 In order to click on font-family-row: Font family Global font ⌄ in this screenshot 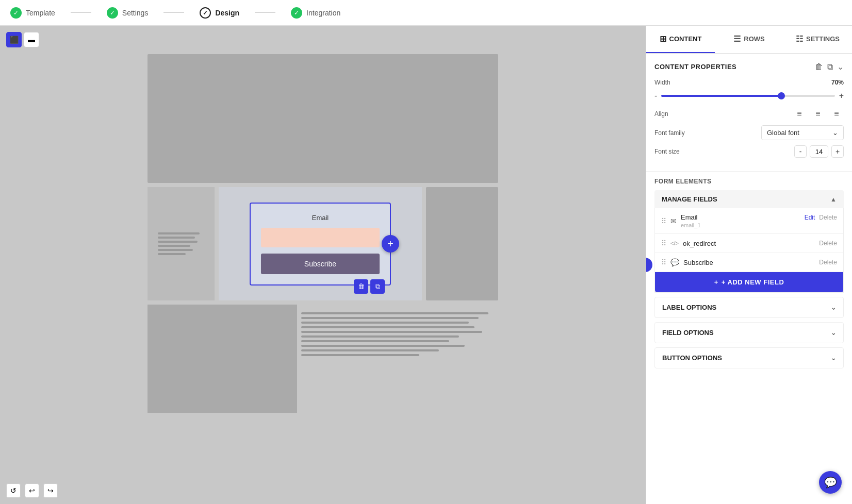, I will do `click(749, 133)`.